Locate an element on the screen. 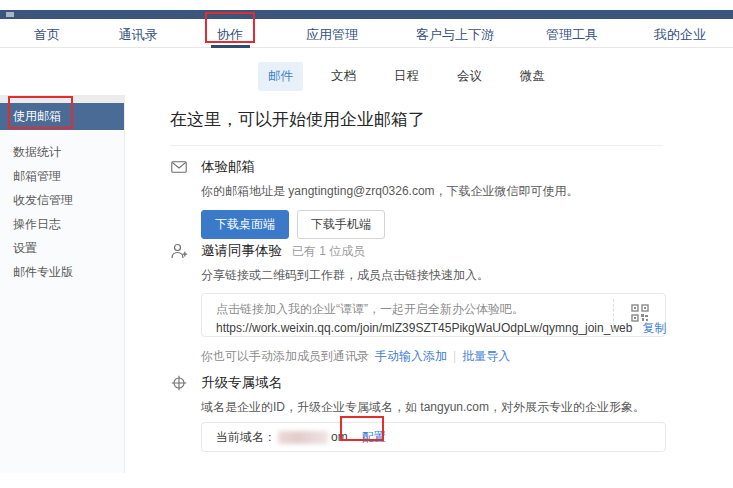 This screenshot has height=488, width=733. logo-fragment is located at coordinates (10, 14).